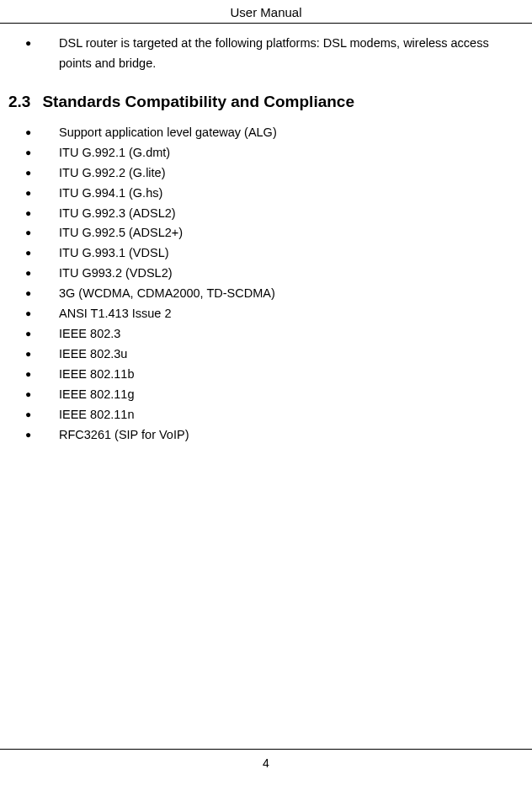 This screenshot has width=532, height=785. What do you see at coordinates (266, 375) in the screenshot?
I see `list-item: IEEE 802.11b` at bounding box center [266, 375].